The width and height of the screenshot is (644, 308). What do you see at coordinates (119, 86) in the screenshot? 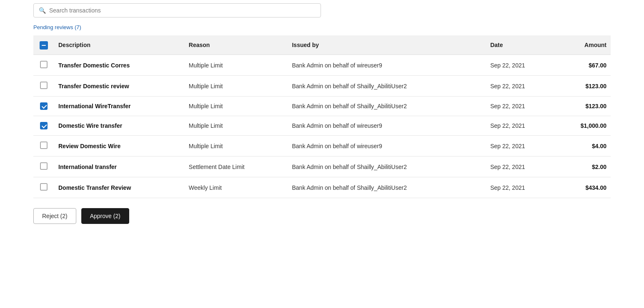
I see `row-description: Transfer Domestic review` at bounding box center [119, 86].